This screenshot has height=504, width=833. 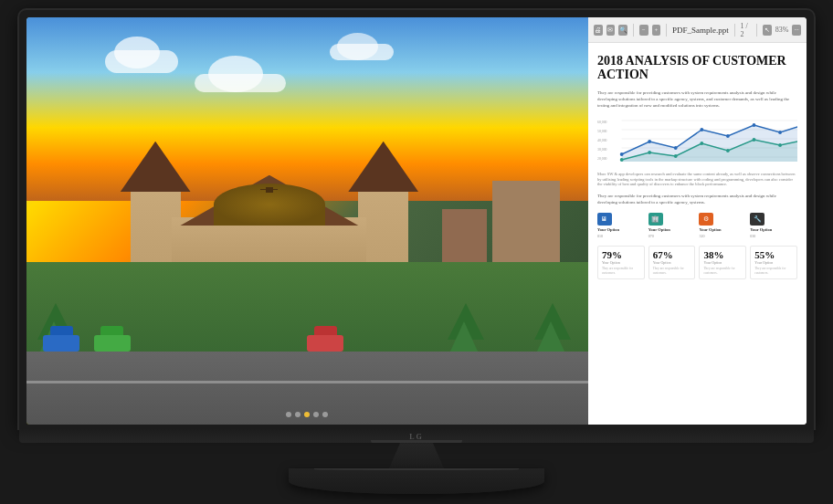 I want to click on doc-title: 2018 ANALYSIS OF CUSTOMER ACTION, so click(x=698, y=68).